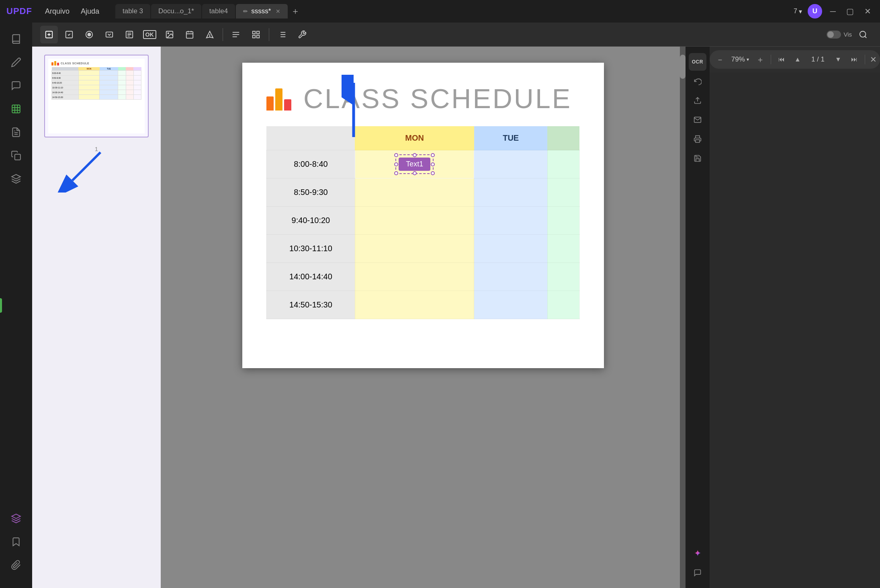 This screenshot has width=880, height=588. What do you see at coordinates (236, 35) in the screenshot?
I see `toolbar-align-button` at bounding box center [236, 35].